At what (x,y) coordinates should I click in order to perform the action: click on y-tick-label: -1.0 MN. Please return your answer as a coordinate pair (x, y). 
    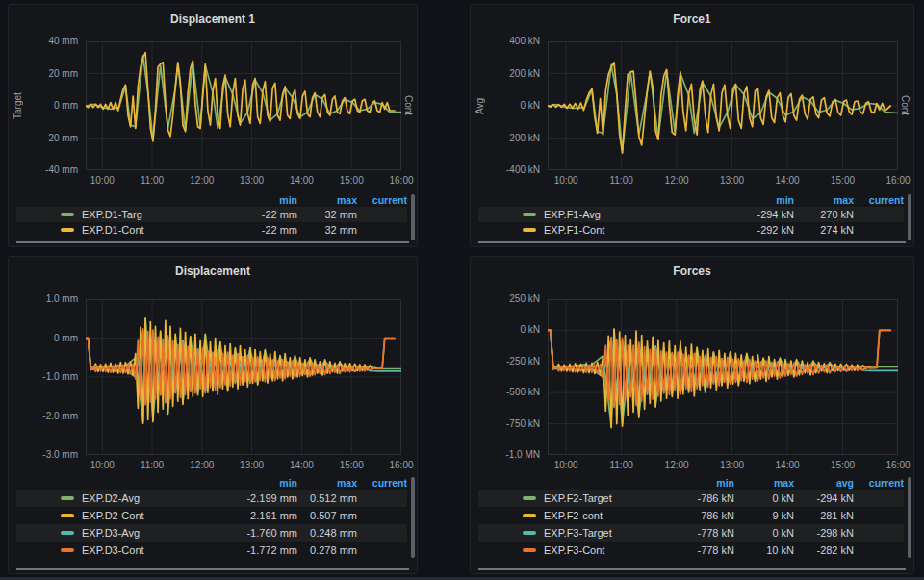
    Looking at the image, I should click on (505, 455).